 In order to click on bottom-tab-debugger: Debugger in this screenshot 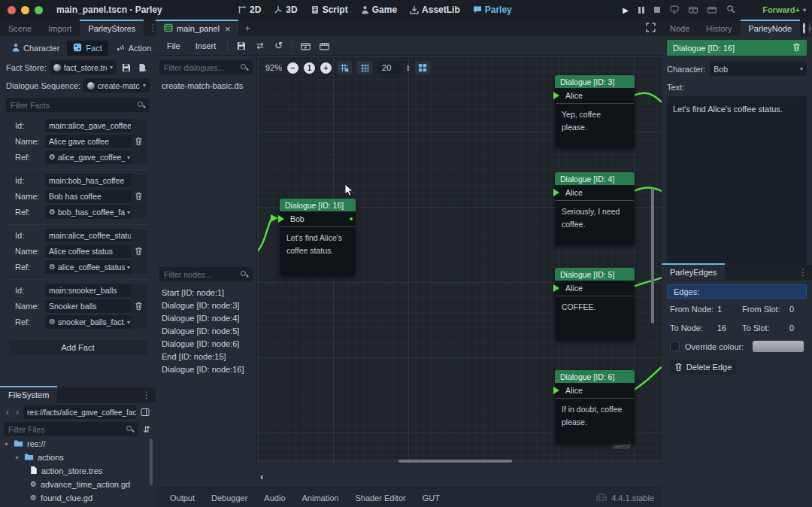, I will do `click(229, 498)`.